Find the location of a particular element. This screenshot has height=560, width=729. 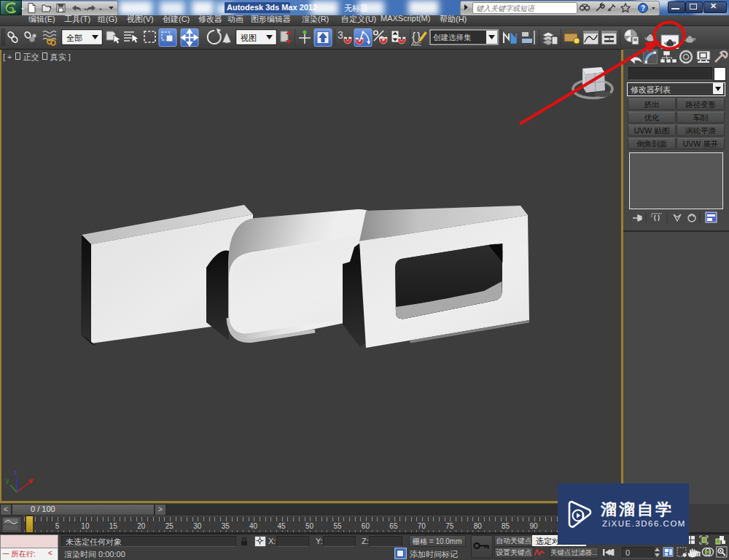

svg-text: 全部 is located at coordinates (74, 38).